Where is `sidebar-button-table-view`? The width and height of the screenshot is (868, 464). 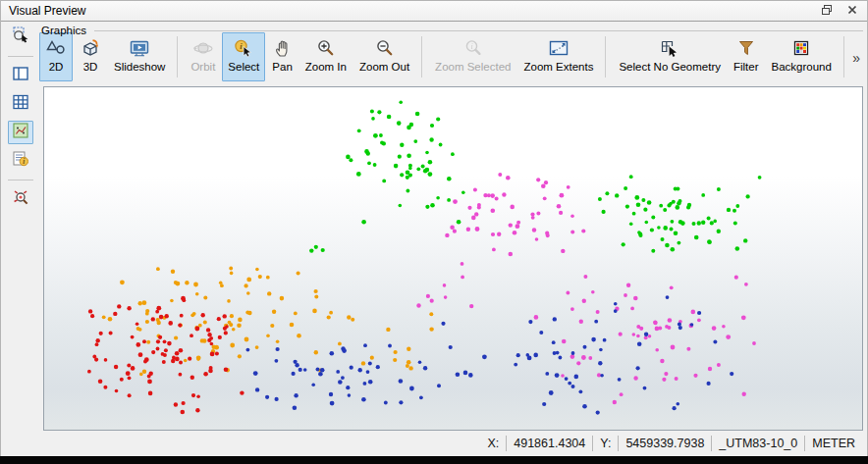 sidebar-button-table-view is located at coordinates (21, 104).